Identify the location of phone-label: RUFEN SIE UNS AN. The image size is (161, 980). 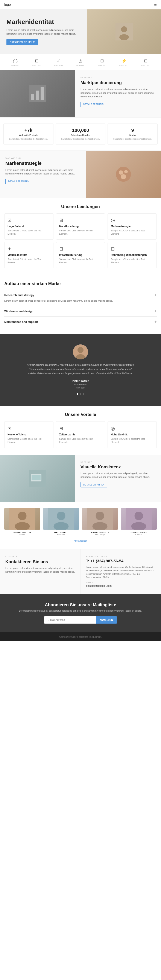
(121, 557).